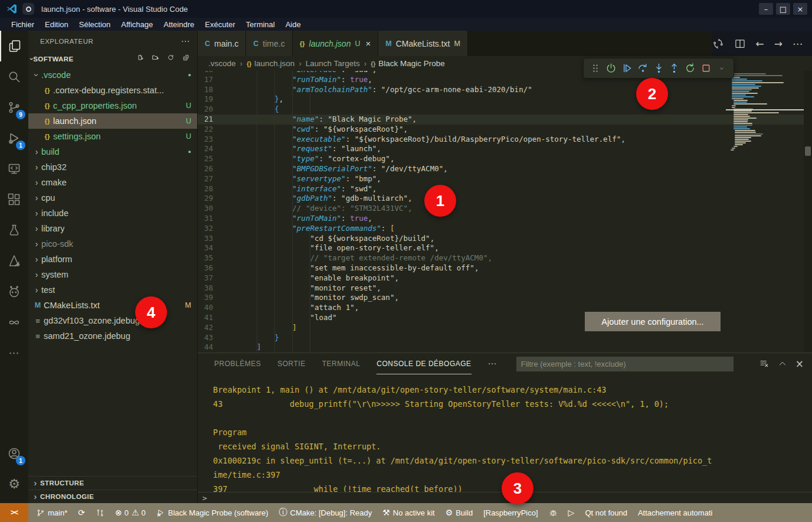 This screenshot has height=522, width=812. I want to click on menu-sélection: Sélection, so click(94, 25).